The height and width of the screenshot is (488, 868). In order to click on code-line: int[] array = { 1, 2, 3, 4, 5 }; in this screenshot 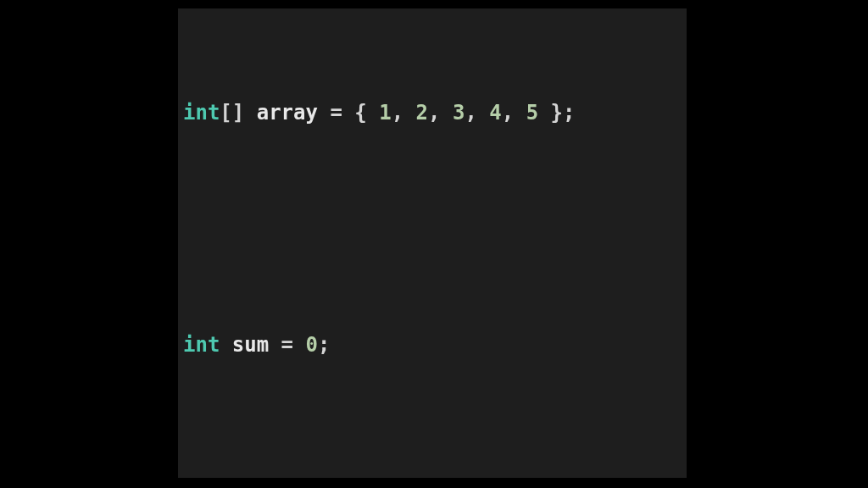, I will do `click(433, 114)`.